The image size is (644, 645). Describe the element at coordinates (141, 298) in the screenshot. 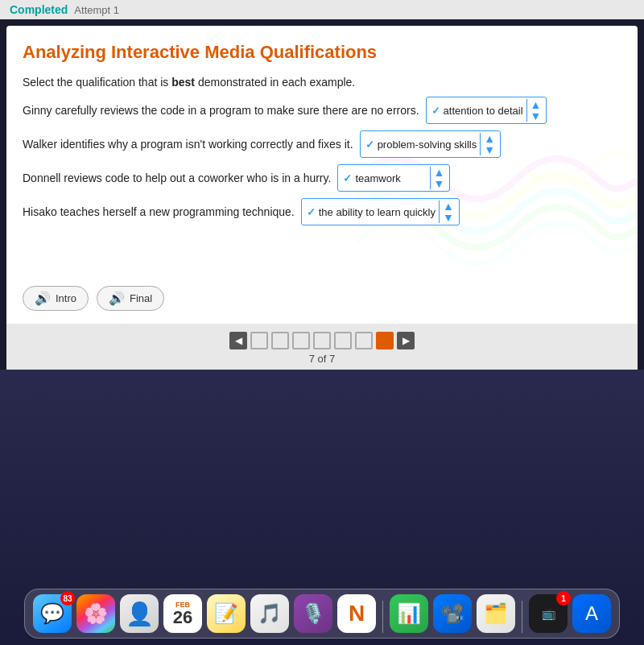

I see `final-label: Final` at that location.